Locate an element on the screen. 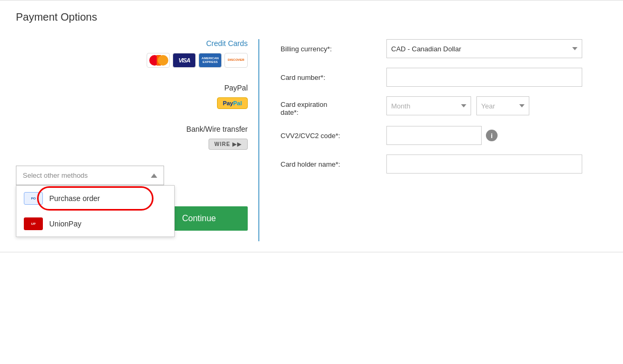  credit-cards-section: Credit Cards VISA AMERICANEXPRES is located at coordinates (137, 53).